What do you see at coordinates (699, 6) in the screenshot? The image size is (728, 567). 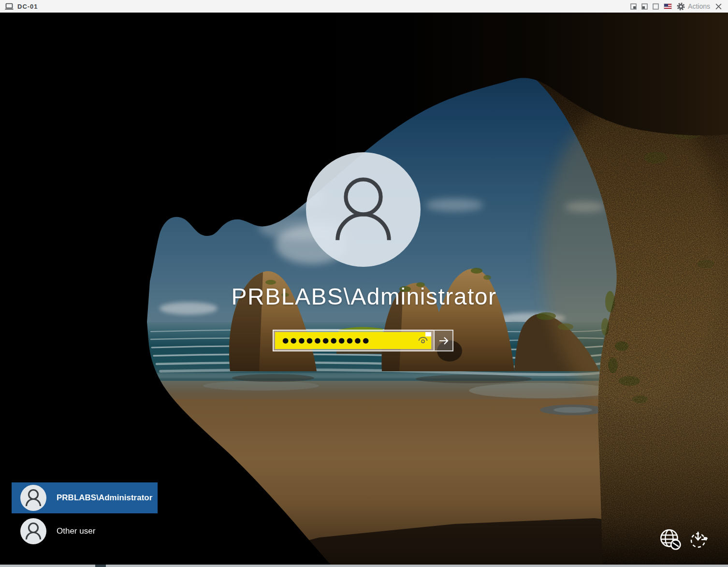 I see `actions-label: Actions` at bounding box center [699, 6].